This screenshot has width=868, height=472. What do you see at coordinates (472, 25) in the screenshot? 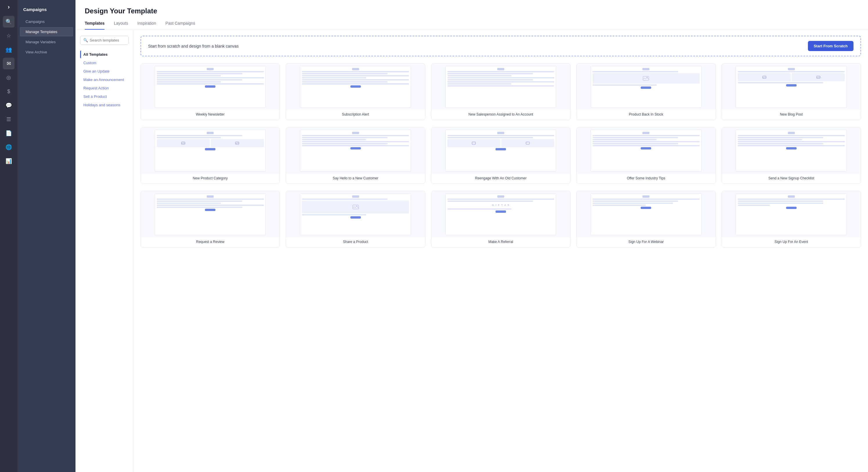
I see `tab-bar: Templates Layouts Inspiration Past Campa…` at bounding box center [472, 25].